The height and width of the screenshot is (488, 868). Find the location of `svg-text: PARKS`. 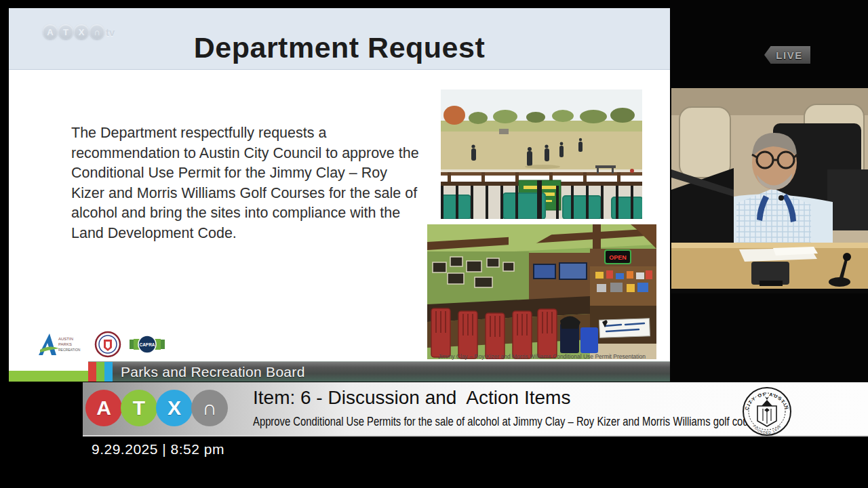

svg-text: PARKS is located at coordinates (65, 344).